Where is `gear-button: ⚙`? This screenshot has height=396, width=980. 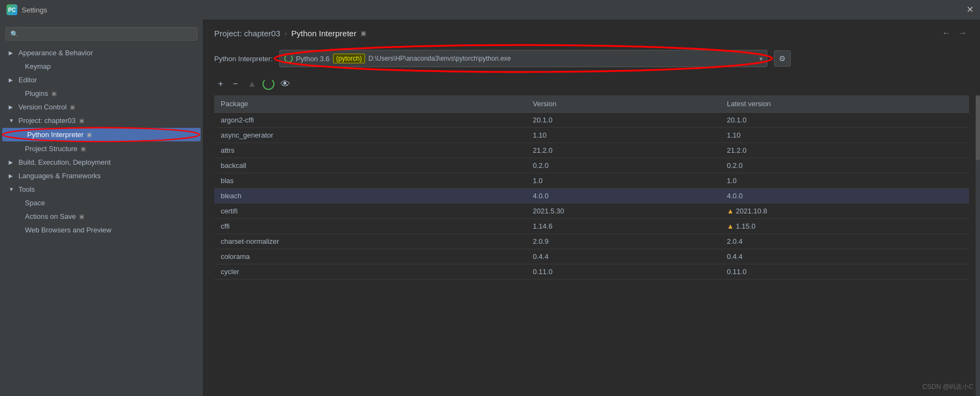 gear-button: ⚙ is located at coordinates (782, 59).